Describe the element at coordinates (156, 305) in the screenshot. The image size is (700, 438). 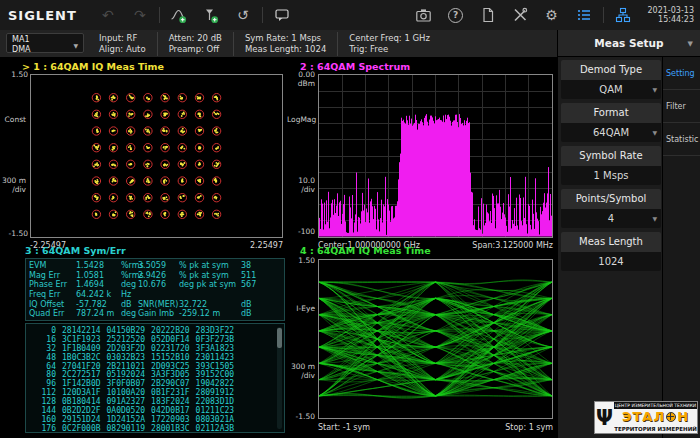
I see `metric-row: IQ Offset-57.782dBSNR(MER)32.722dB` at that location.